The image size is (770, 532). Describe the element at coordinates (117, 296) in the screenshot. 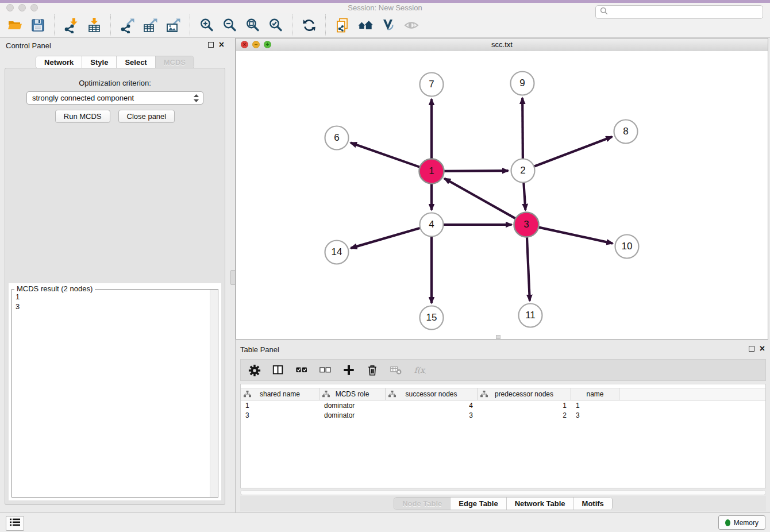

I see `mcds-result-item: 1` at that location.